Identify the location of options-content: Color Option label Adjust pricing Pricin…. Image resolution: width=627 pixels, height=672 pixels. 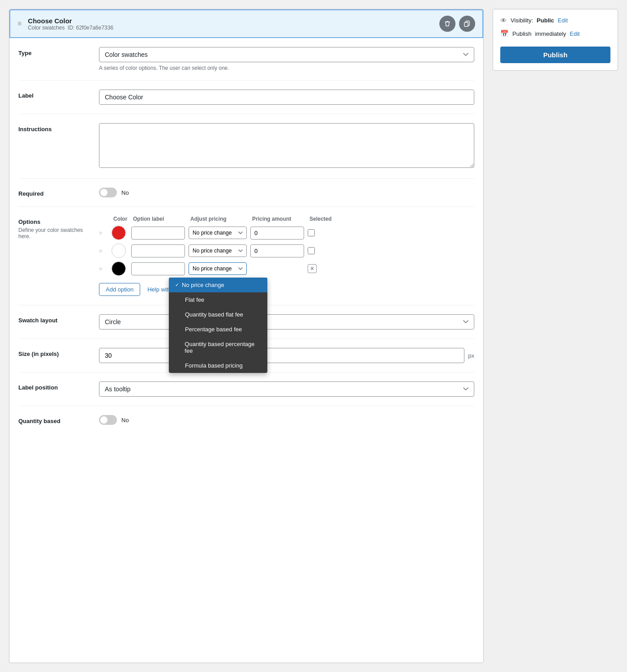
(287, 256).